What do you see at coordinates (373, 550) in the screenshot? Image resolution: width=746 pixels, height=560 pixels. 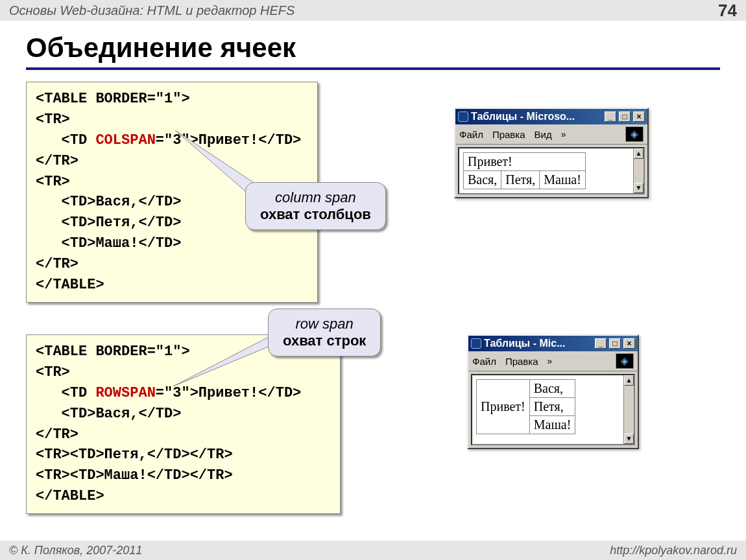 I see `slide-footer: © К. Поляков, 2007-2011 http://kpolyakov…` at bounding box center [373, 550].